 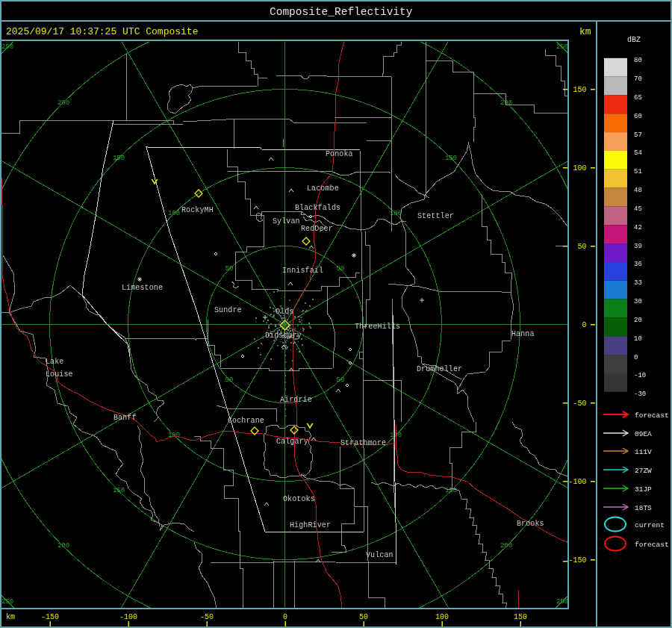 I want to click on svg-text: 65, so click(x=638, y=98).